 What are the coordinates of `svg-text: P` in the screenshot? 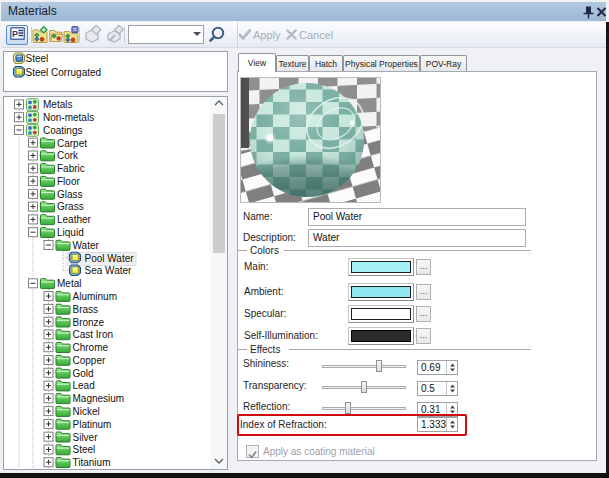 It's located at (15, 34).